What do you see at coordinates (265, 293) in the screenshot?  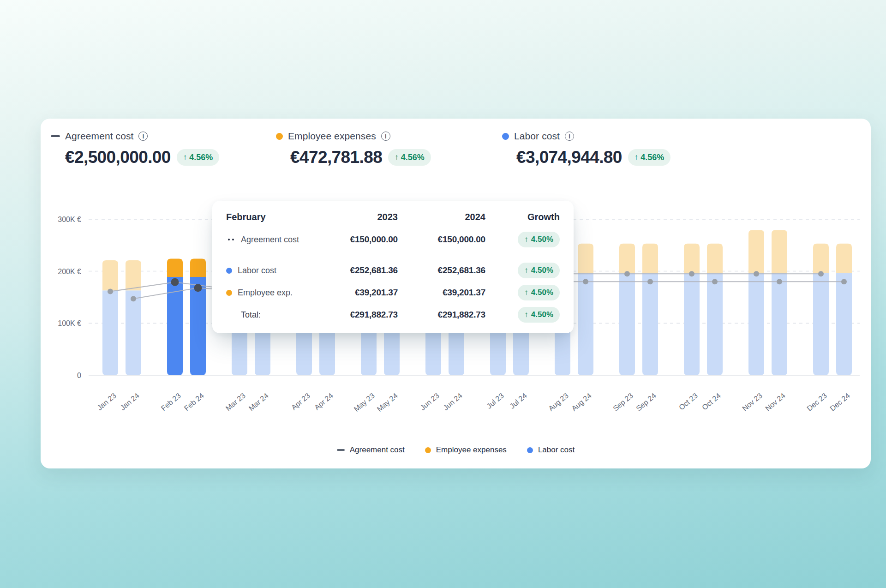 I see `row-label: Employee exp.` at bounding box center [265, 293].